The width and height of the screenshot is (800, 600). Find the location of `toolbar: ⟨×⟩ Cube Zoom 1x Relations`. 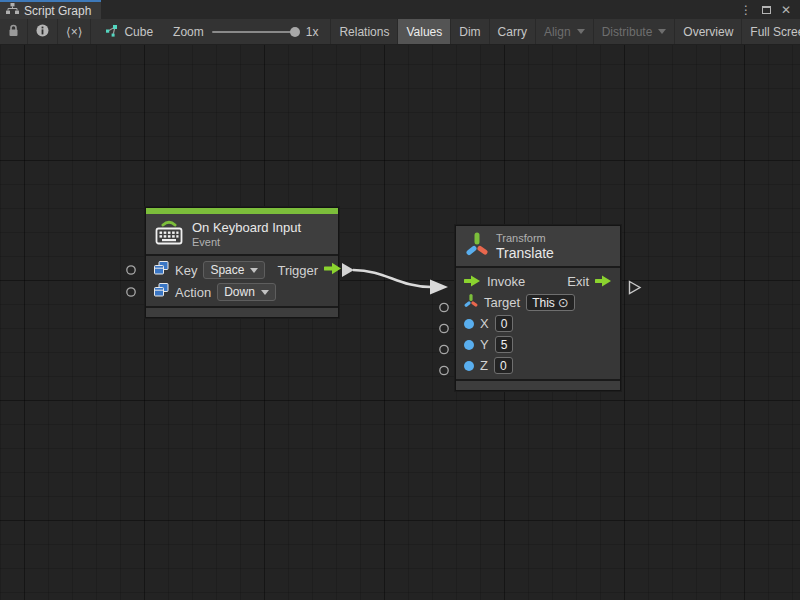

toolbar: ⟨×⟩ Cube Zoom 1x Relations is located at coordinates (400, 32).